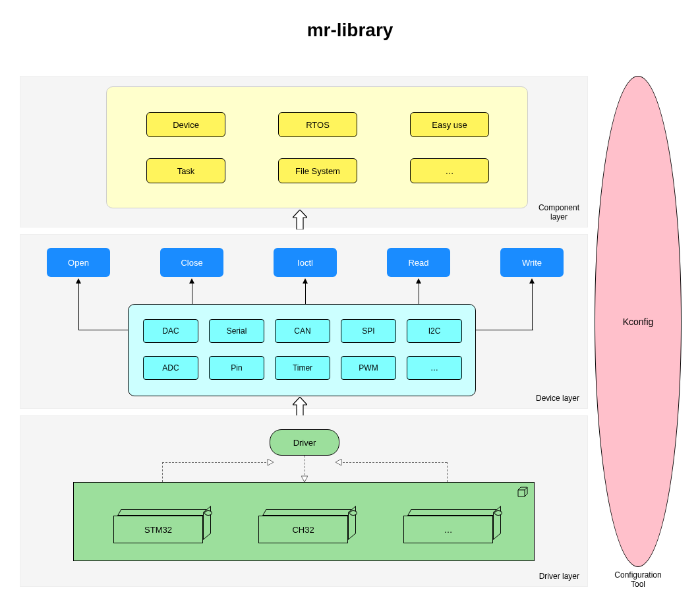 This screenshot has width=700, height=602. I want to click on device-i2c: I2C, so click(434, 331).